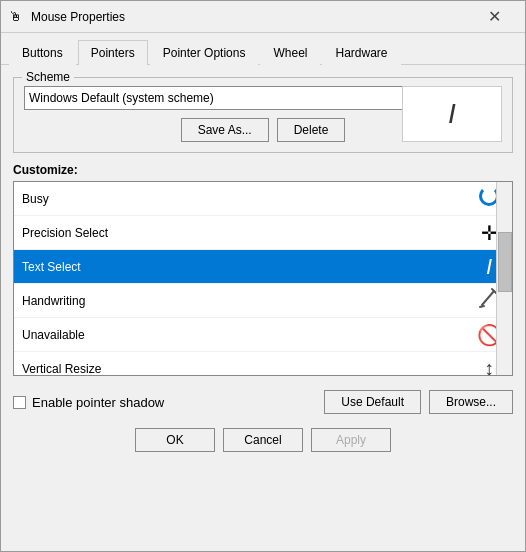 Image resolution: width=526 pixels, height=552 pixels. What do you see at coordinates (36, 199) in the screenshot?
I see `item-name-busy: Busy` at bounding box center [36, 199].